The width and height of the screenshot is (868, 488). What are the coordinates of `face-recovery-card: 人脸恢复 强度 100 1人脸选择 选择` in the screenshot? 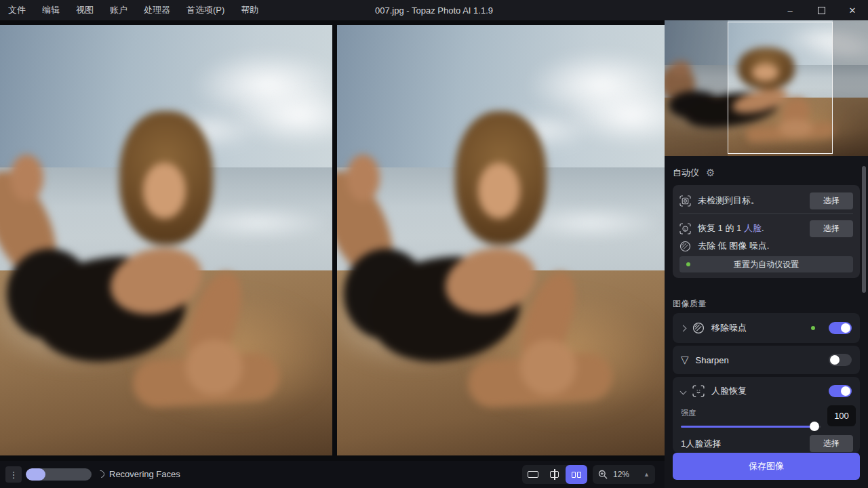 It's located at (766, 415).